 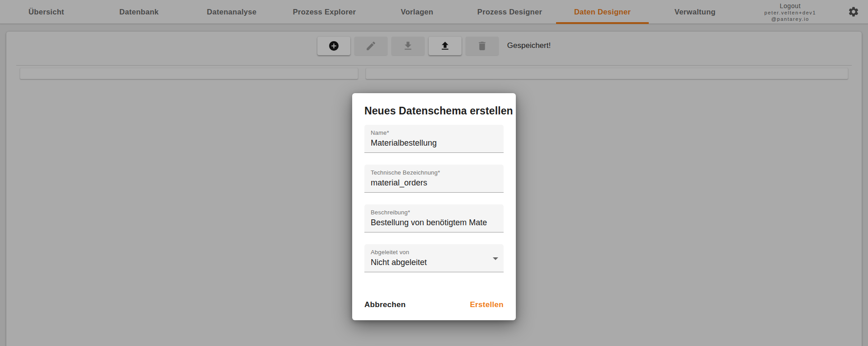 What do you see at coordinates (434, 262) in the screenshot?
I see `derived-from-value: Nicht abgeleitet` at bounding box center [434, 262].